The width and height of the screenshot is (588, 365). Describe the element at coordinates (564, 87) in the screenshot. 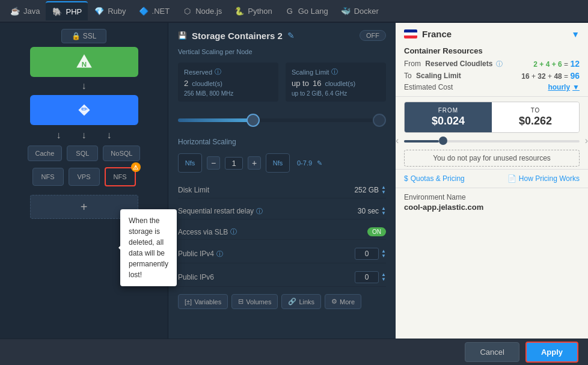

I see `cost-dropdown: hourly ▼` at that location.